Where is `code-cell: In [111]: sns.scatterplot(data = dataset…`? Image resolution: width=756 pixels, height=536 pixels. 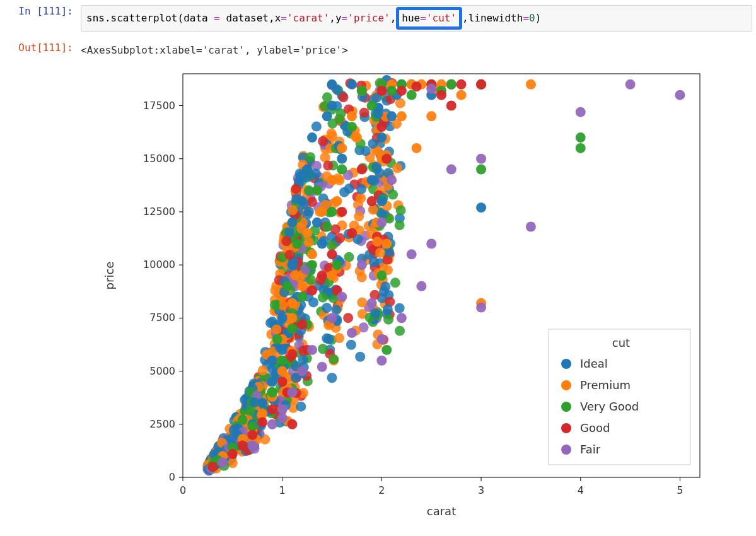
code-cell: In [111]: sns.scatterplot(data = dataset… is located at coordinates (378, 18).